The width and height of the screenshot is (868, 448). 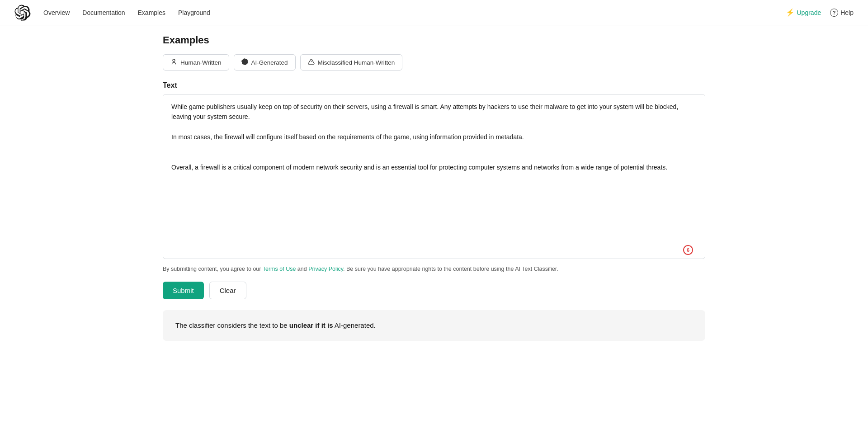 What do you see at coordinates (311, 325) in the screenshot?
I see `result-emphasis: unclear if it is` at bounding box center [311, 325].